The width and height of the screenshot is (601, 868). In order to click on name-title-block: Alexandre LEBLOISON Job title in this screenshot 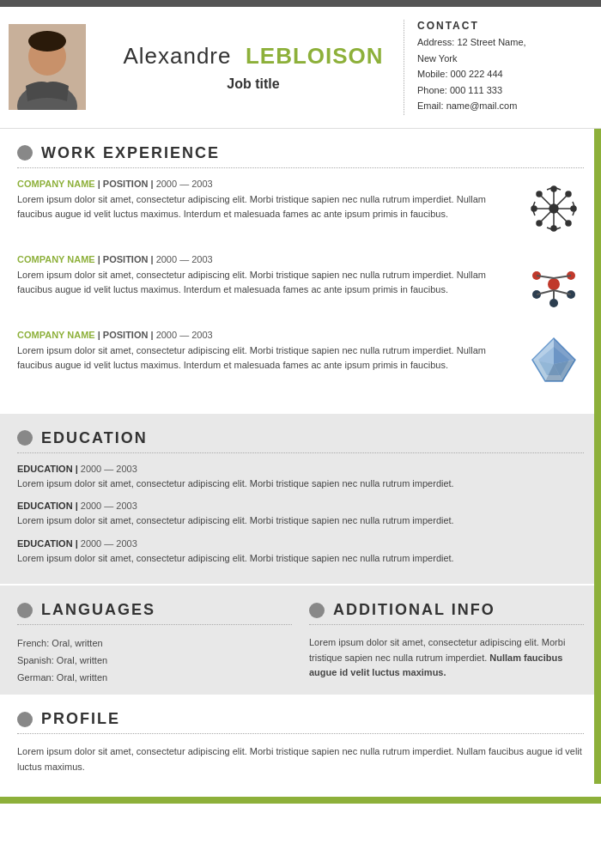, I will do `click(253, 67)`.